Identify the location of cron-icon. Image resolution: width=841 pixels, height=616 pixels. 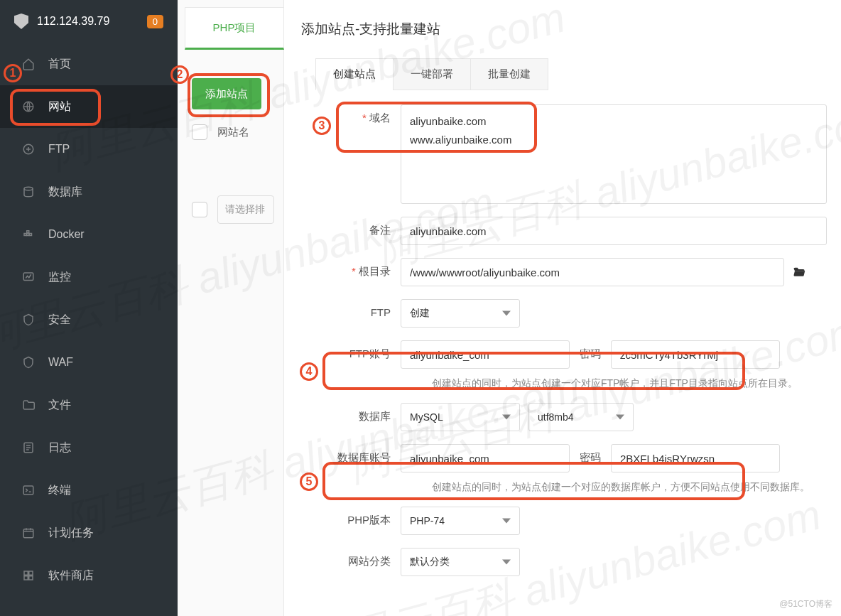
(28, 533).